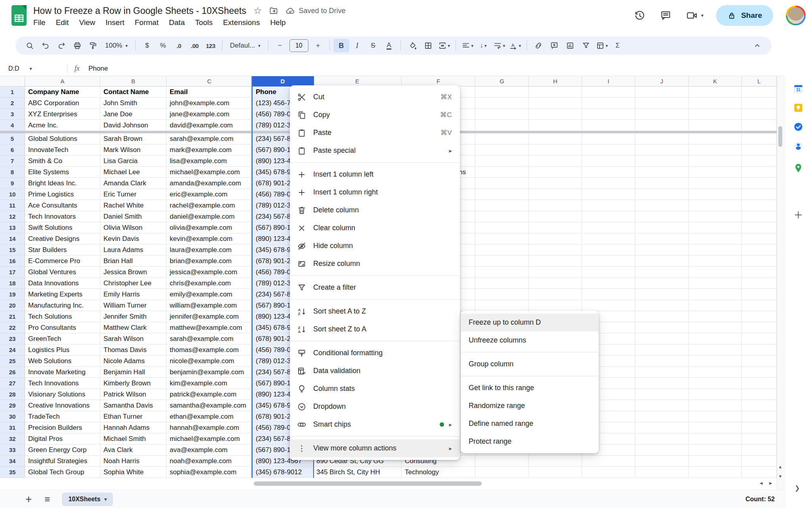  I want to click on cell-G3, so click(502, 114).